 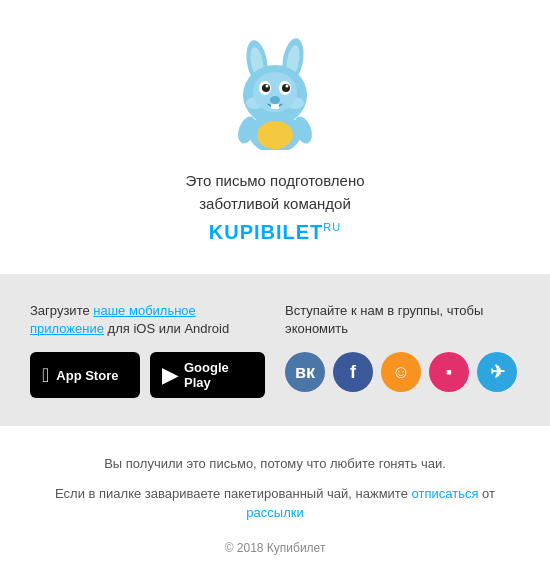 I want to click on instagram-icon: ▪, so click(x=449, y=372).